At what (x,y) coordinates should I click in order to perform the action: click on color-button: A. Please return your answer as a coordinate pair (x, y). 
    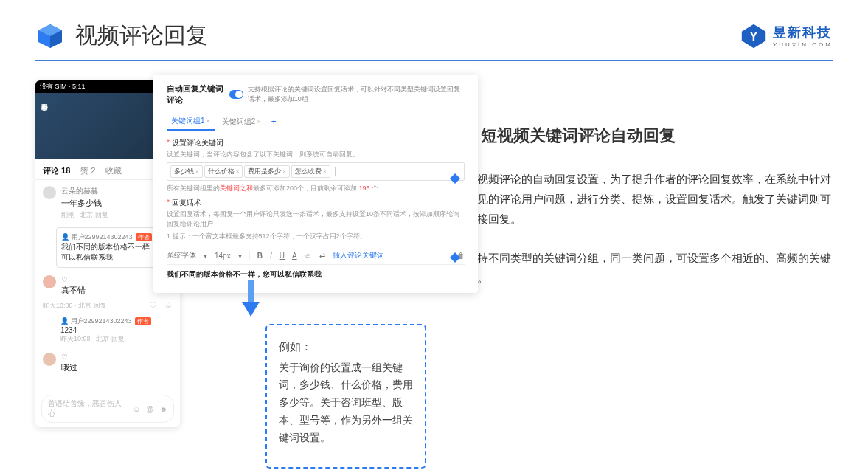
    Looking at the image, I should click on (295, 255).